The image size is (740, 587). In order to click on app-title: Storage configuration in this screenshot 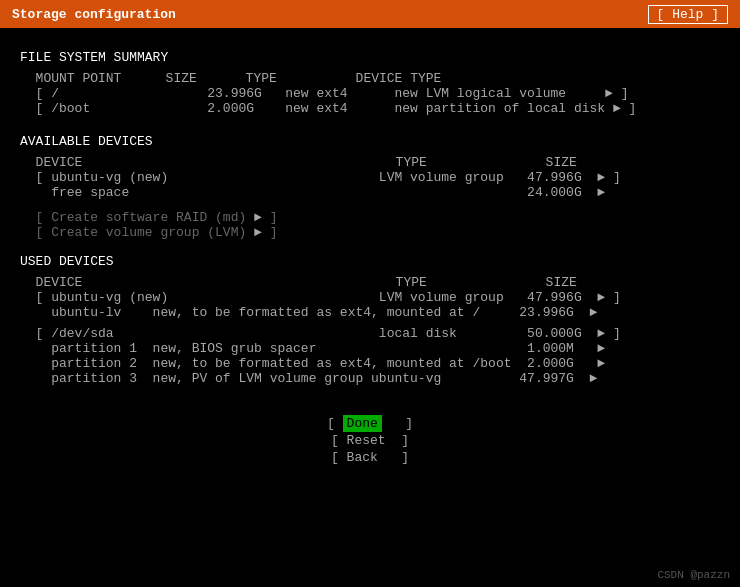, I will do `click(94, 14)`.